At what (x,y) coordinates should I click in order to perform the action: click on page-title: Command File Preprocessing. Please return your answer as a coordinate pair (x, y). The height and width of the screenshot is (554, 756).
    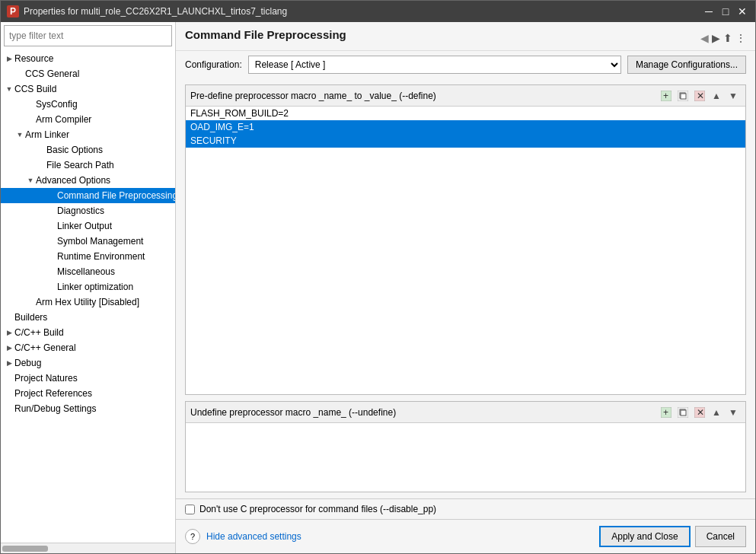
    Looking at the image, I should click on (266, 35).